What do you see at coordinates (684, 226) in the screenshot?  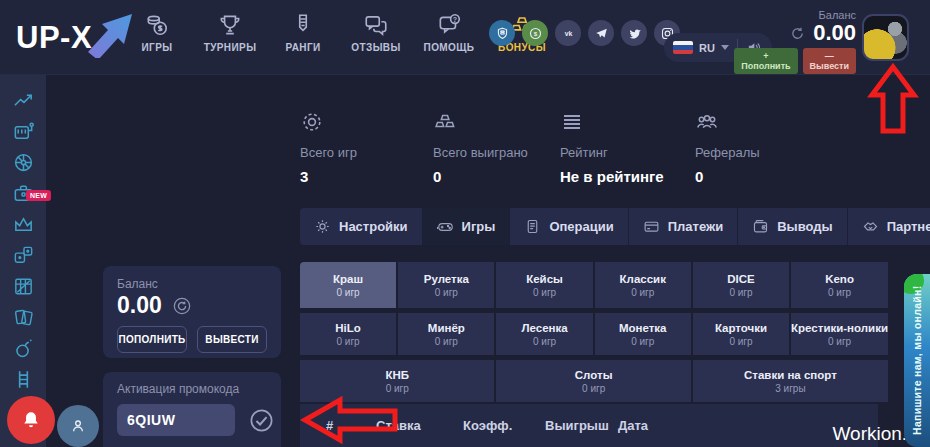 I see `tab-payments: Платежи` at bounding box center [684, 226].